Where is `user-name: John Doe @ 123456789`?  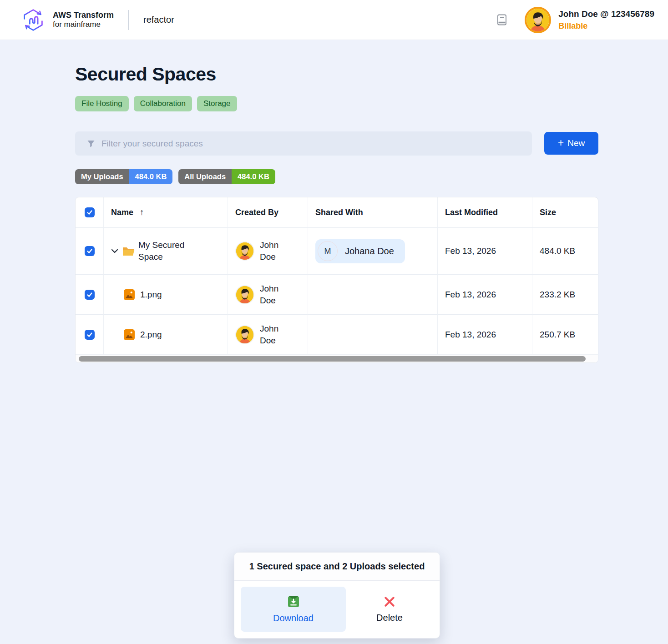
user-name: John Doe @ 123456789 is located at coordinates (606, 14).